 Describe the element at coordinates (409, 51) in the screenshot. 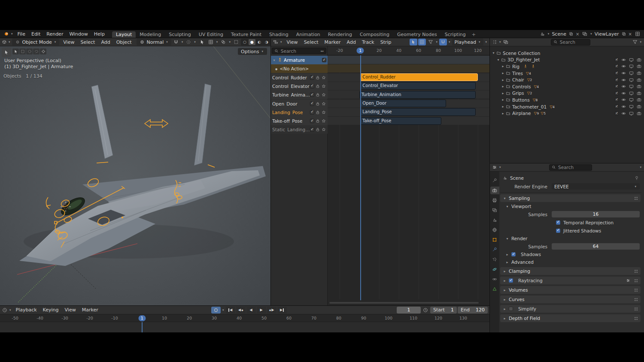

I see `nla-ruler: -20204060801001201` at that location.